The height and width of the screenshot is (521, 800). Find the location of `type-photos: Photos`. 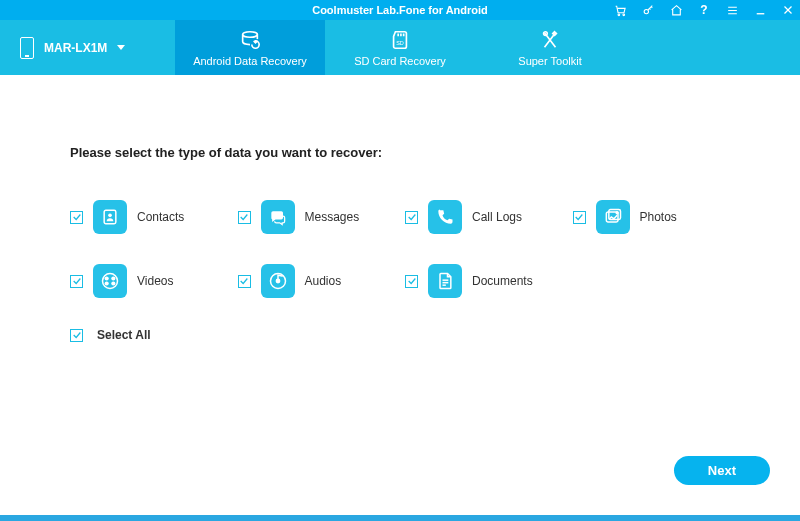

type-photos: Photos is located at coordinates (652, 217).